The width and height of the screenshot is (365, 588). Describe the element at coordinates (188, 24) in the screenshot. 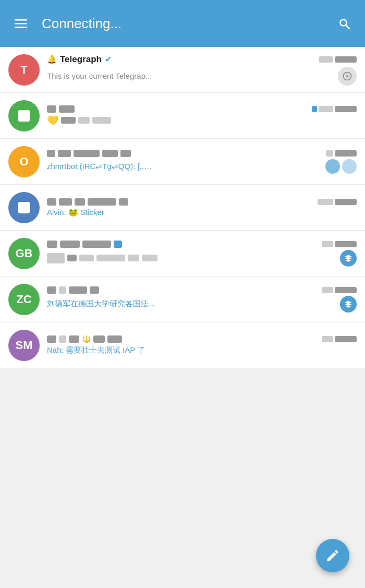

I see `header-title: Connecting...` at that location.